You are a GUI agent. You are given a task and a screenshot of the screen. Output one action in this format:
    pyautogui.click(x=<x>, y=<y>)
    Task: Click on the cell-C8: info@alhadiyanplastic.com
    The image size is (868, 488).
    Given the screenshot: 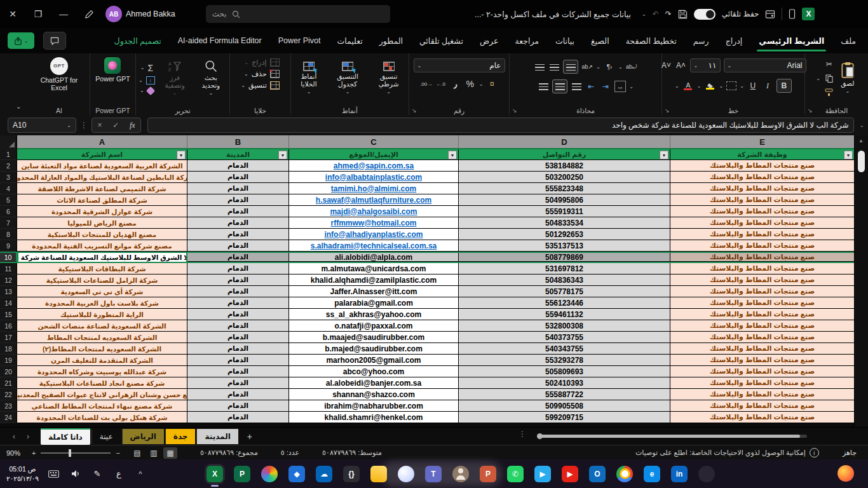 What is the action you would take?
    pyautogui.click(x=374, y=234)
    